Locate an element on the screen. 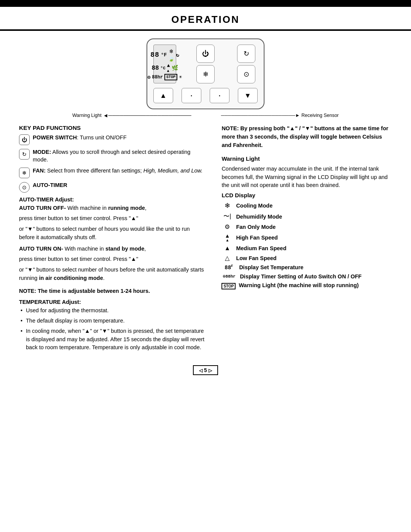 The image size is (411, 532). stop-warning-icon: STOP is located at coordinates (228, 286).